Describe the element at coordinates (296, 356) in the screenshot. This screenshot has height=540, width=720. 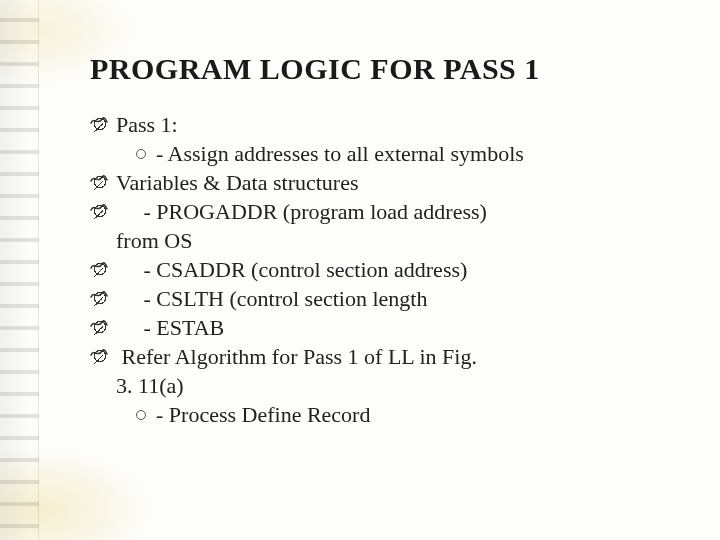
I see `text: Refer Algorithm for Pass 1 of LL in Fig.` at that location.